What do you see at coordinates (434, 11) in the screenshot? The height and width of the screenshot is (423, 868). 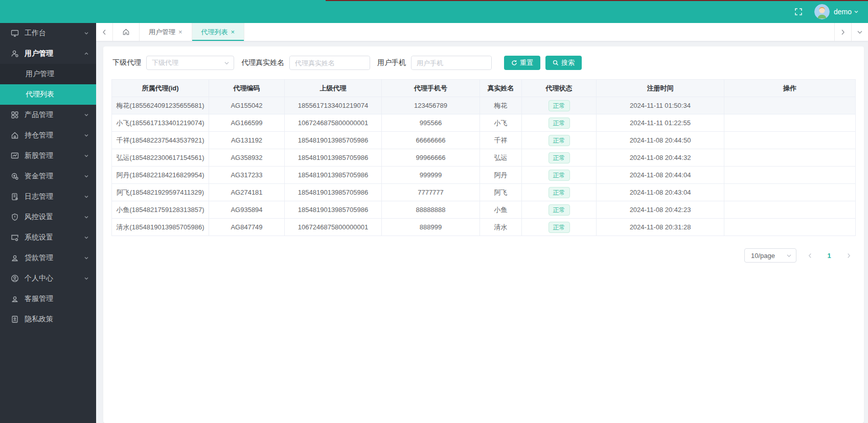 I see `app-header: demo` at bounding box center [434, 11].